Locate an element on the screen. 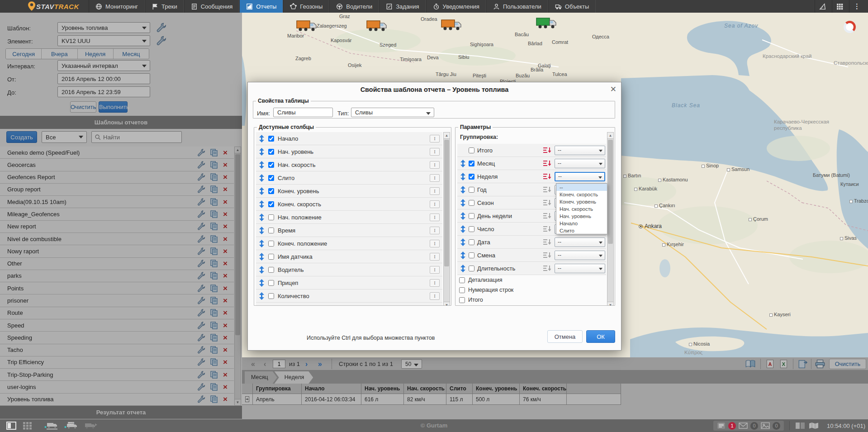  nav-item-drivers: Водители is located at coordinates (354, 6).